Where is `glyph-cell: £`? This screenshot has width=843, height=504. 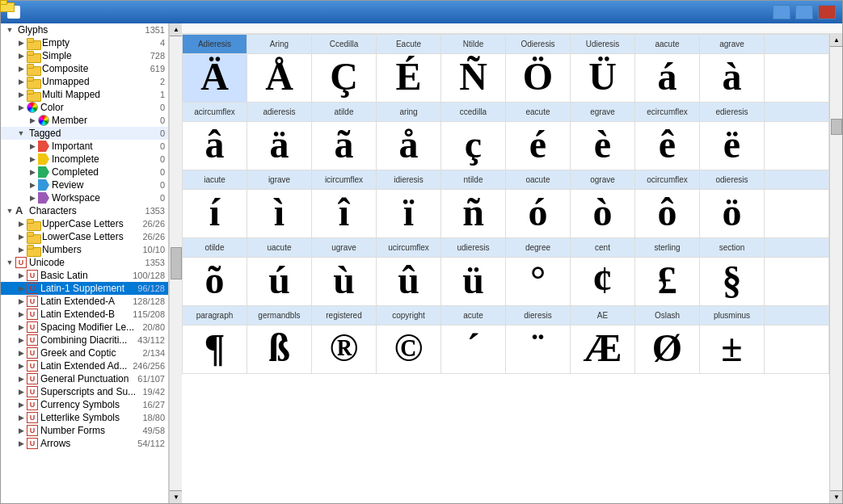
glyph-cell: £ is located at coordinates (668, 282).